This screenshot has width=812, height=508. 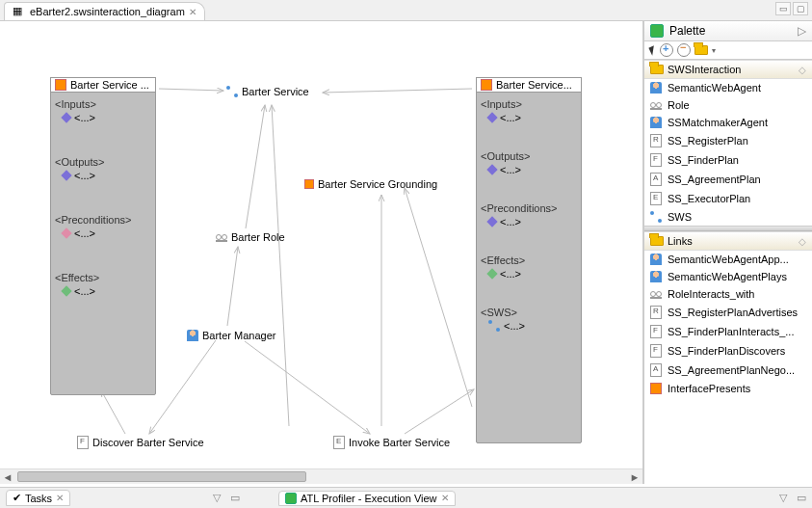 I want to click on palette-item-agreementplan: ASS_AgreementPlan, so click(x=728, y=179).